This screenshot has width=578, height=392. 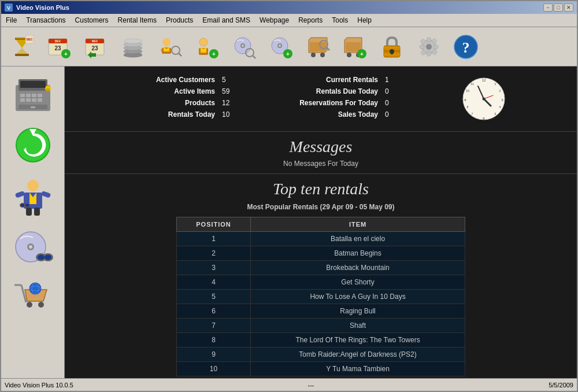 What do you see at coordinates (310, 20) in the screenshot?
I see `menu-reports: Reports` at bounding box center [310, 20].